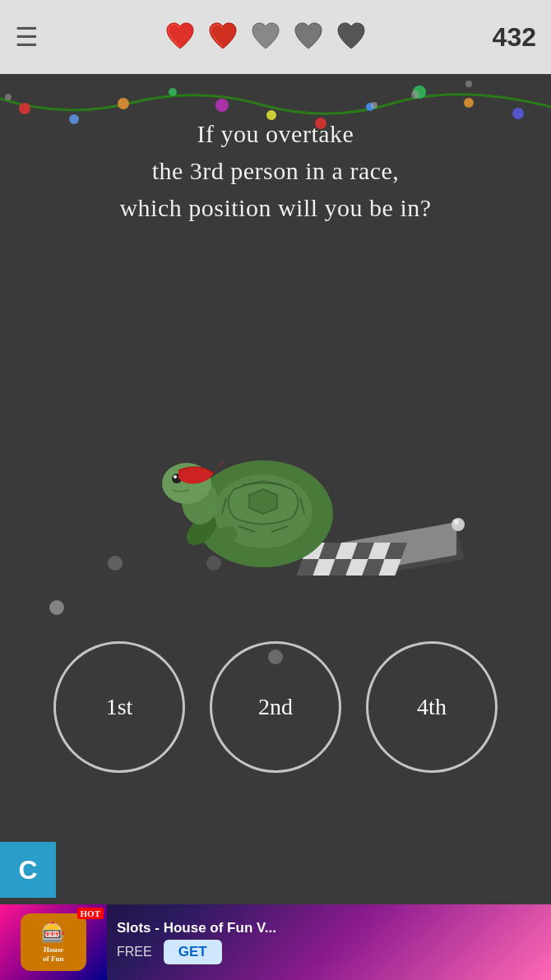 The width and height of the screenshot is (551, 980). Describe the element at coordinates (53, 932) in the screenshot. I see `ad-logo-dice: 🎰` at that location.